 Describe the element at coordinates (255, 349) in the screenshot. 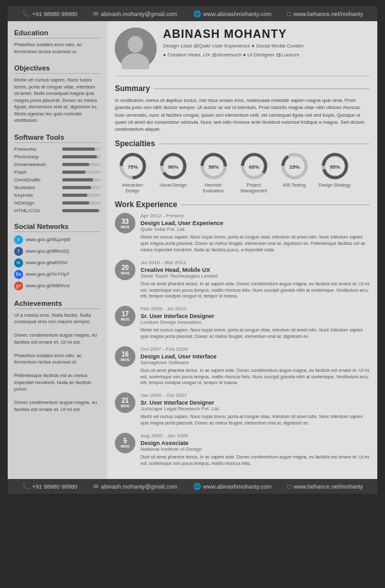

I see `work-period: Oct 2007 - Feb 2009` at that location.